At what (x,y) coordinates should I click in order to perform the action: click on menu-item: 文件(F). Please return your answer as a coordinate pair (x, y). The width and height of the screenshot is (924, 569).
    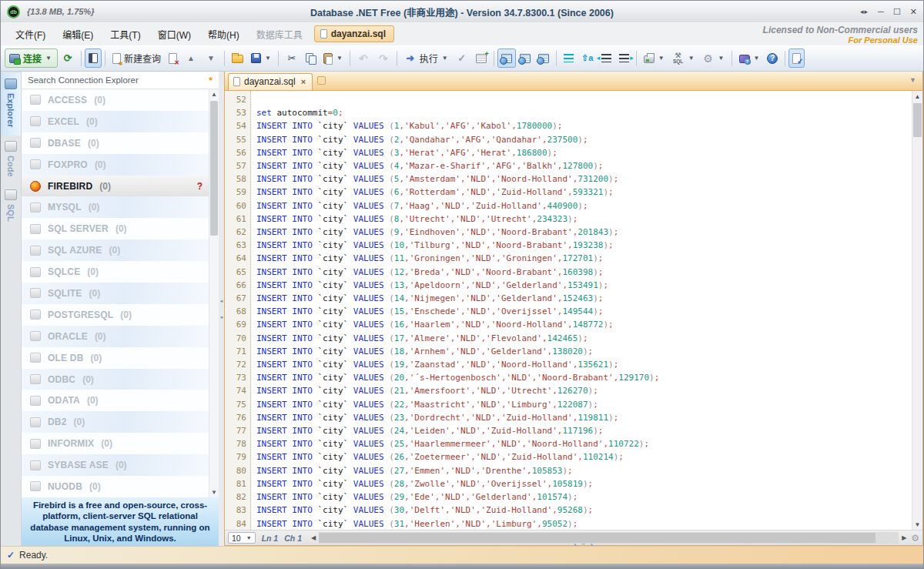
    Looking at the image, I should click on (31, 34).